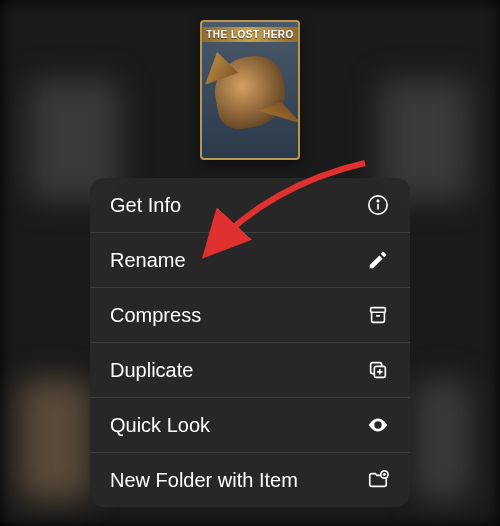 Image resolution: width=500 pixels, height=526 pixels. Describe the element at coordinates (146, 206) in the screenshot. I see `menu-item-label: Get Info` at that location.